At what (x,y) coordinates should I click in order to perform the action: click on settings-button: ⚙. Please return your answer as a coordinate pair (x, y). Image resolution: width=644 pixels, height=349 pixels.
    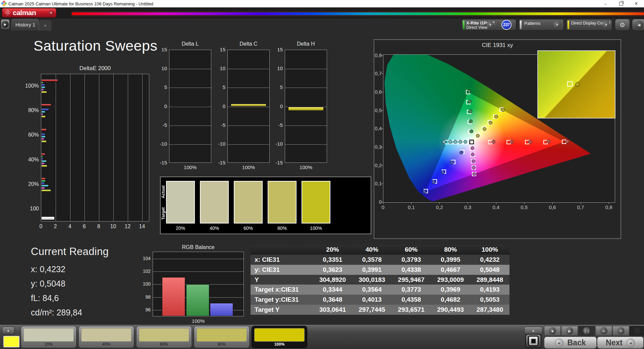
    Looking at the image, I should click on (623, 25).